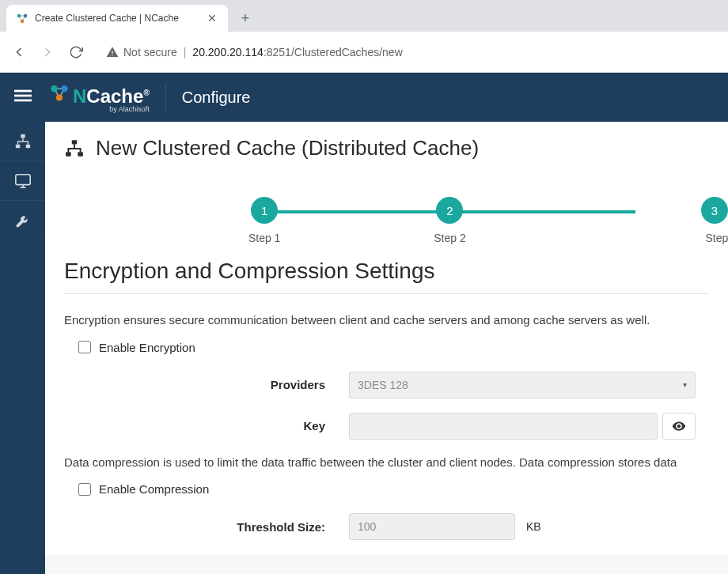  What do you see at coordinates (394, 489) in the screenshot?
I see `enable-compression-checkbox: Enable Compression` at bounding box center [394, 489].